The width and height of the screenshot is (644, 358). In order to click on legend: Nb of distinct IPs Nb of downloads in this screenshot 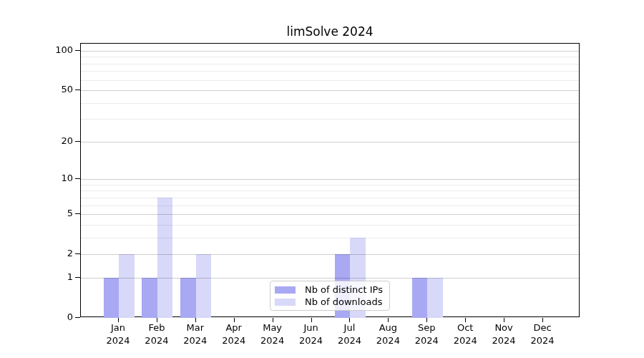, I will do `click(330, 296)`.